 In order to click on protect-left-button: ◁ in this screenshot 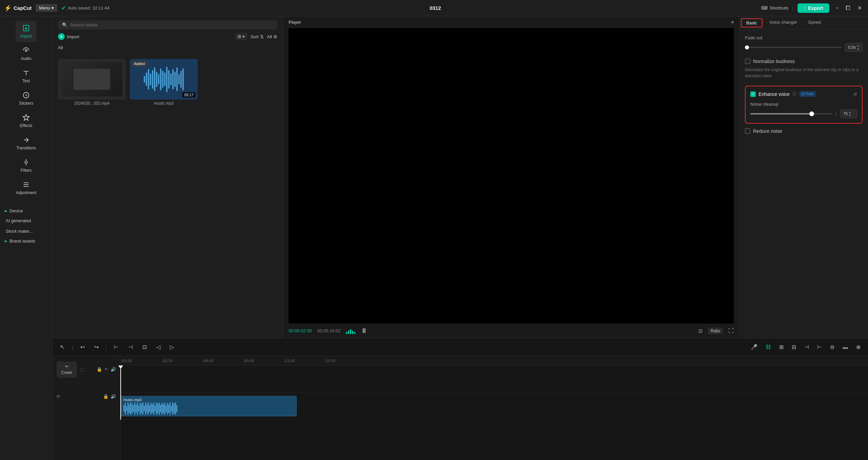, I will do `click(158, 347)`.